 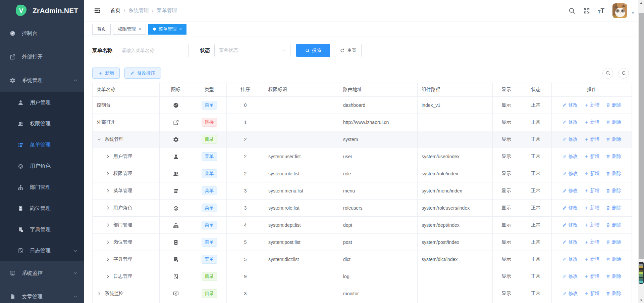 I want to click on fullscreen-icon, so click(x=587, y=11).